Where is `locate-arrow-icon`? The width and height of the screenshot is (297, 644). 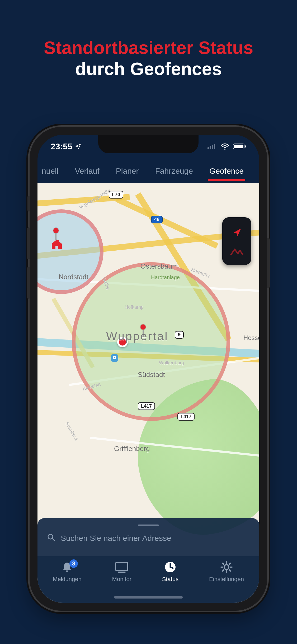
locate-arrow-icon is located at coordinates (237, 233).